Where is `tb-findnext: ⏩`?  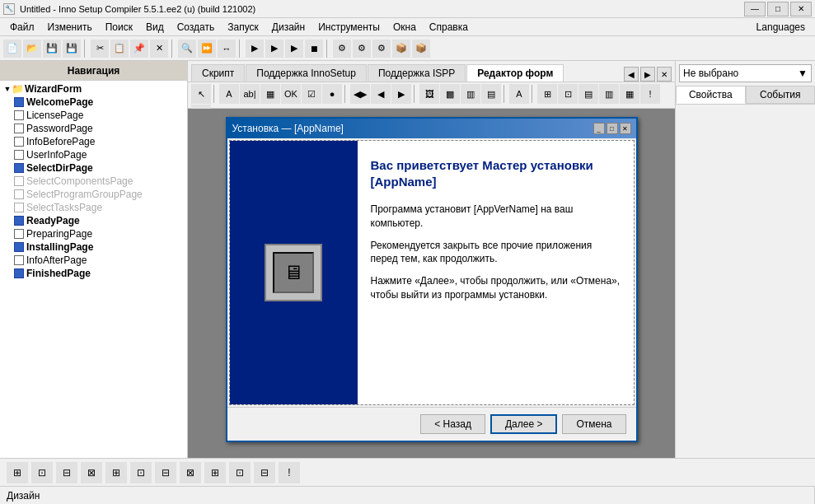
tb-findnext: ⏩ is located at coordinates (207, 49).